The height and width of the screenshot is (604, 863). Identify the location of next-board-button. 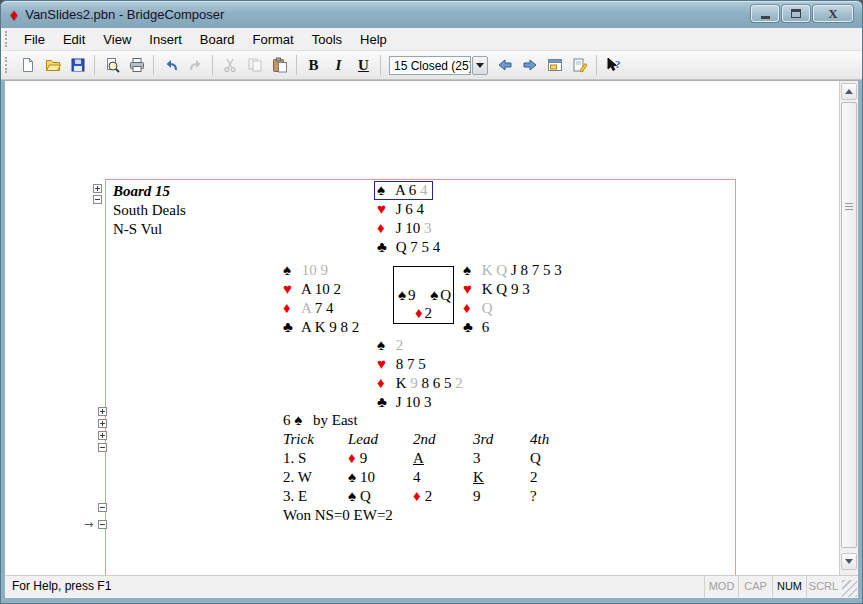
(530, 65).